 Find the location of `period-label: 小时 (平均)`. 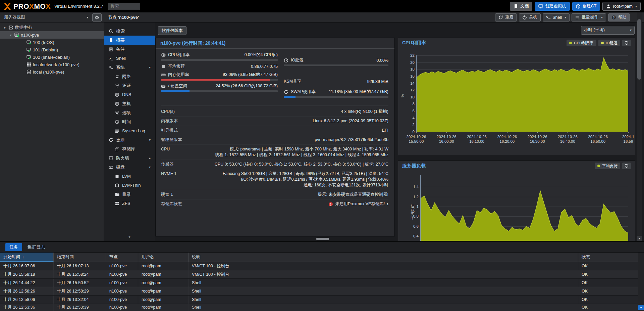

period-label: 小时 (平均) is located at coordinates (606, 30).